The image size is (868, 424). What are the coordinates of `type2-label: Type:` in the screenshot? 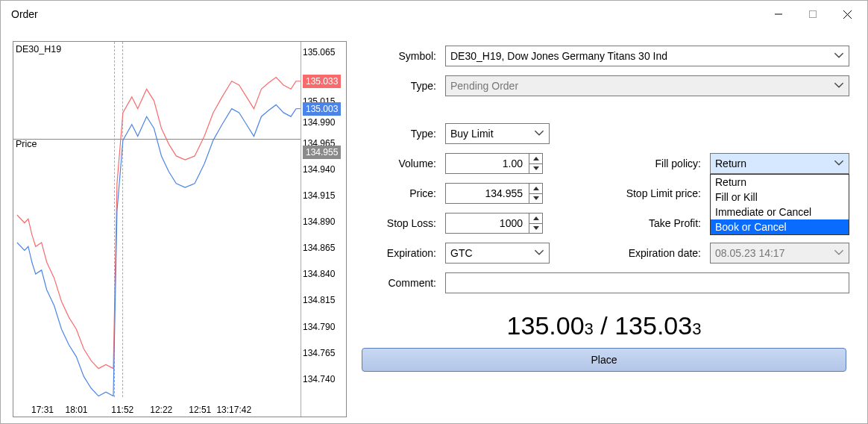 It's located at (402, 134).